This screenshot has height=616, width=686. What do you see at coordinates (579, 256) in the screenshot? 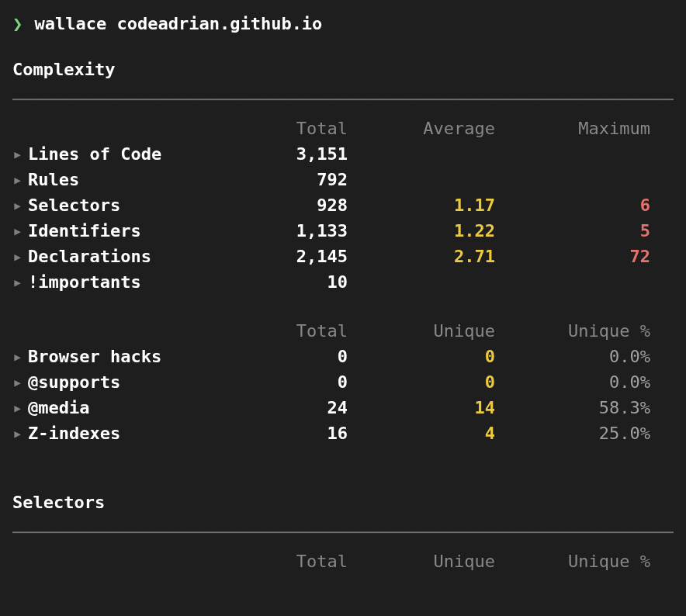
I see `cell-maximum: 72` at bounding box center [579, 256].